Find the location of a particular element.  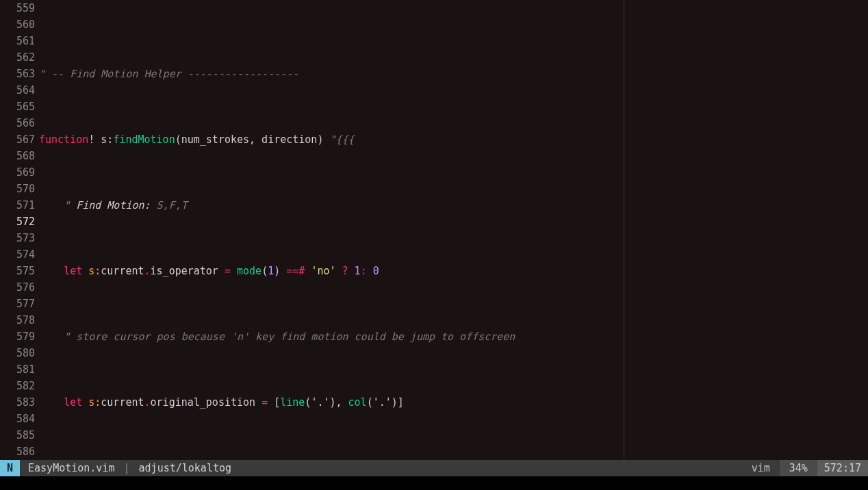

line-number: 565 is located at coordinates (18, 107).